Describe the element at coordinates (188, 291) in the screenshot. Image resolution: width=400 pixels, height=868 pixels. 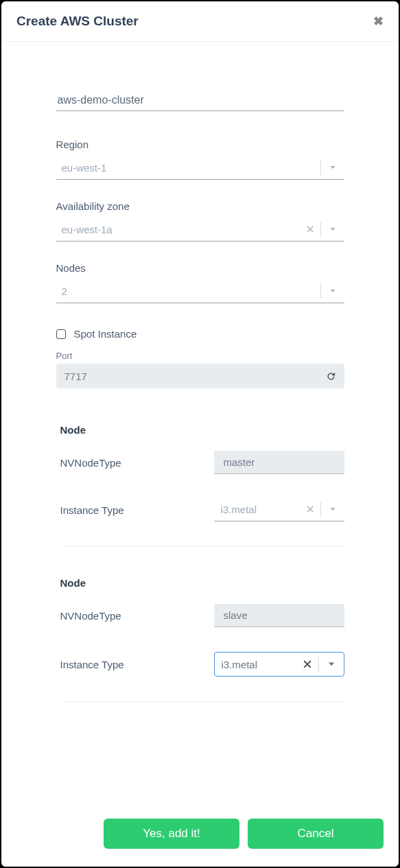
I see `nodes-value: 2` at that location.